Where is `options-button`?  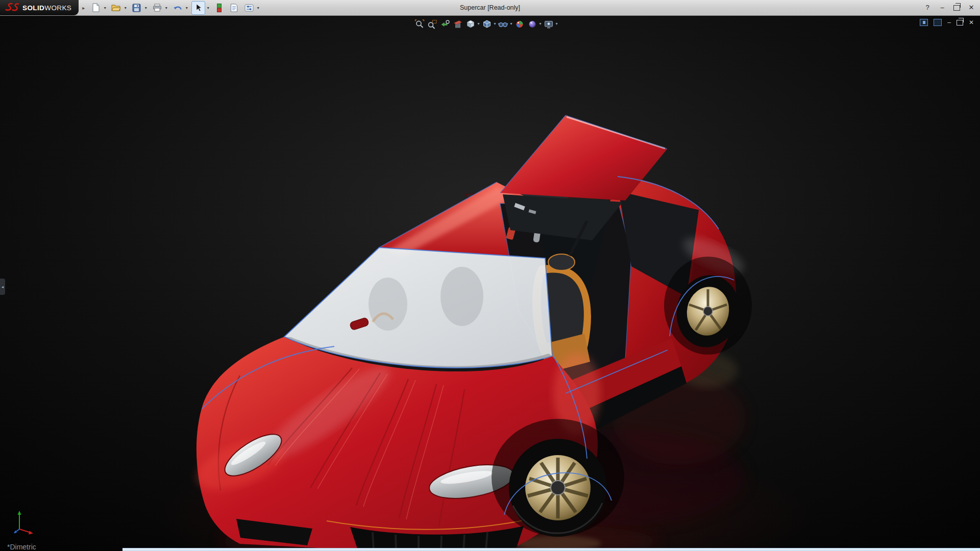 options-button is located at coordinates (249, 8).